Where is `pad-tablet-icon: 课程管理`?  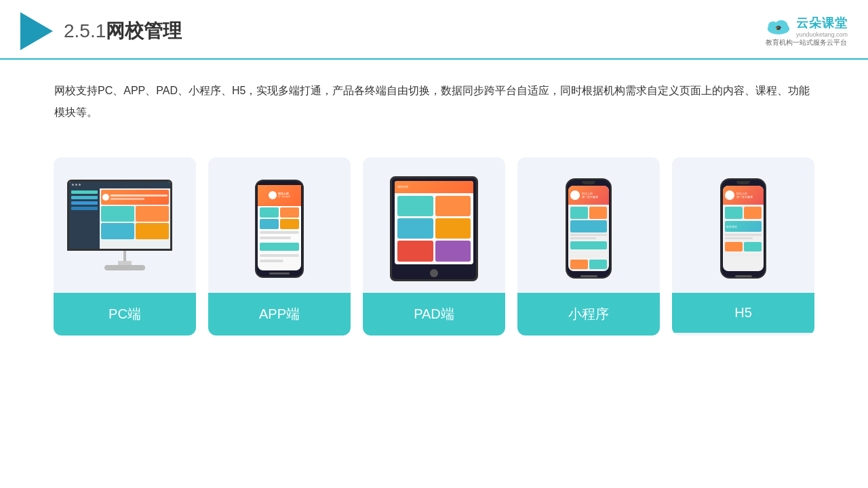
pad-tablet-icon: 课程管理 is located at coordinates (434, 229).